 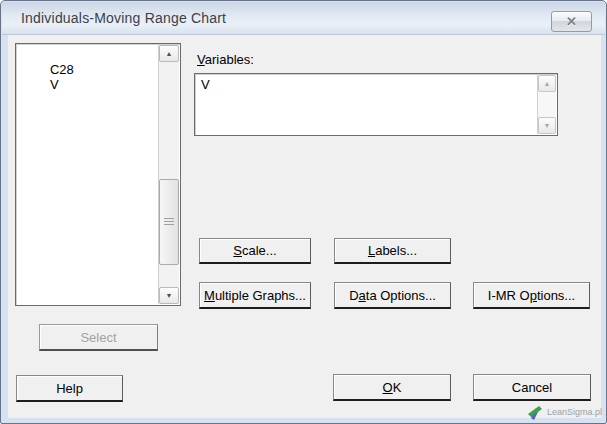 What do you see at coordinates (56, 77) in the screenshot?
I see `list-item: C28 V` at bounding box center [56, 77].